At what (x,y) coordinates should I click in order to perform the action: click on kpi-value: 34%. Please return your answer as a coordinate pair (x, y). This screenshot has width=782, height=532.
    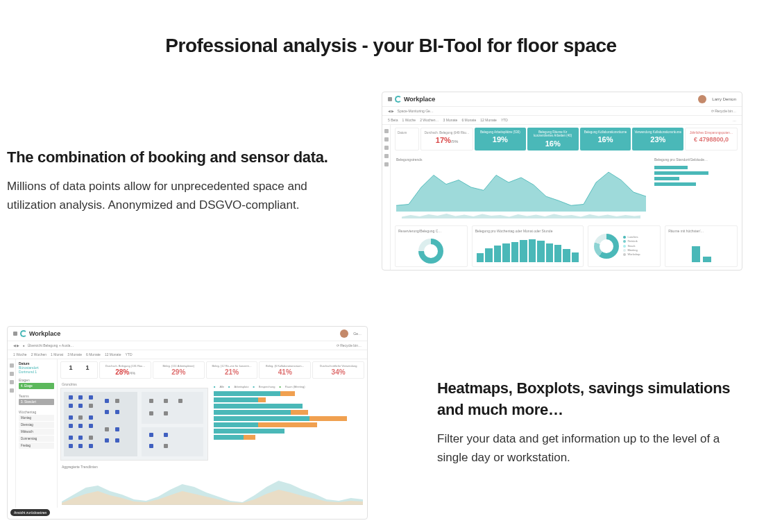
    Looking at the image, I should click on (339, 372).